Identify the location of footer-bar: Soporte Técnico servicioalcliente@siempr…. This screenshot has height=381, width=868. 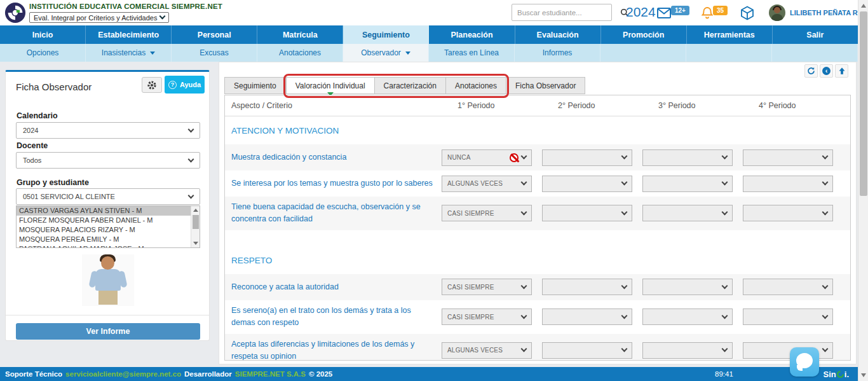
(429, 374).